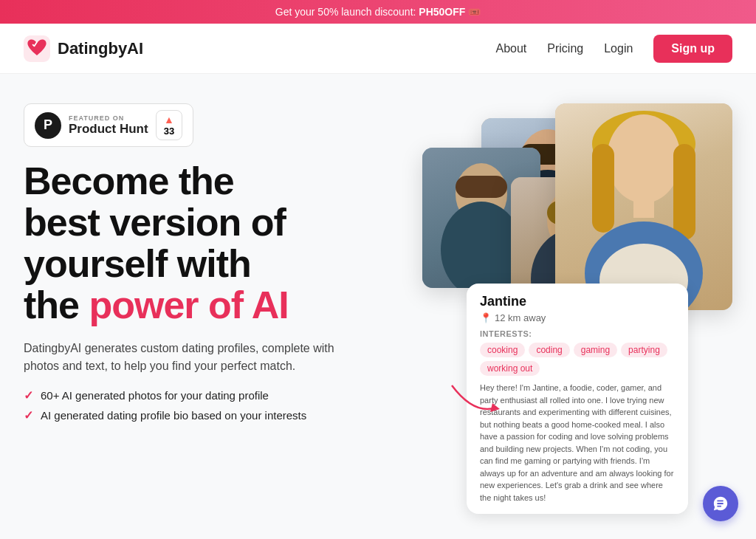 This screenshot has width=756, height=539. I want to click on tag-cooking: cooking, so click(502, 350).